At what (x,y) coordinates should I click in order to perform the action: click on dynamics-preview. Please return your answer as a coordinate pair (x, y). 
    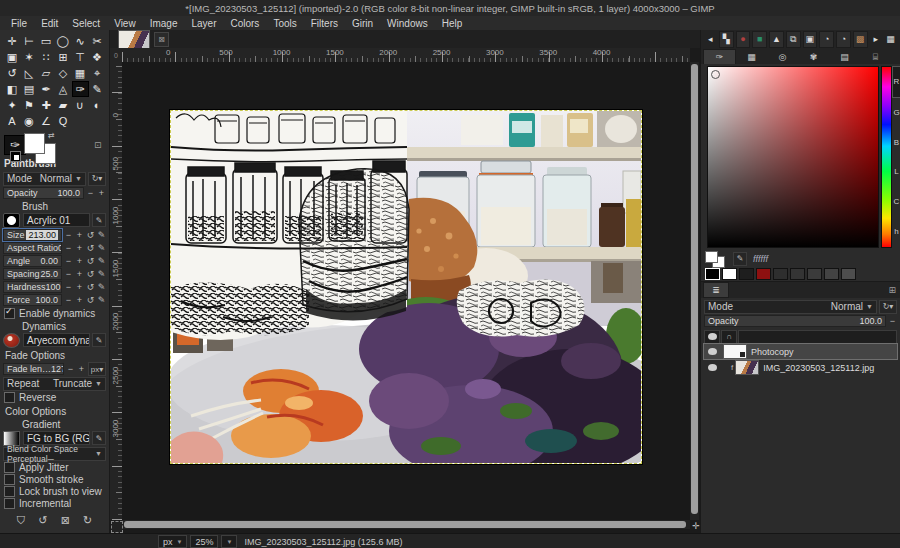
    Looking at the image, I should click on (12, 340).